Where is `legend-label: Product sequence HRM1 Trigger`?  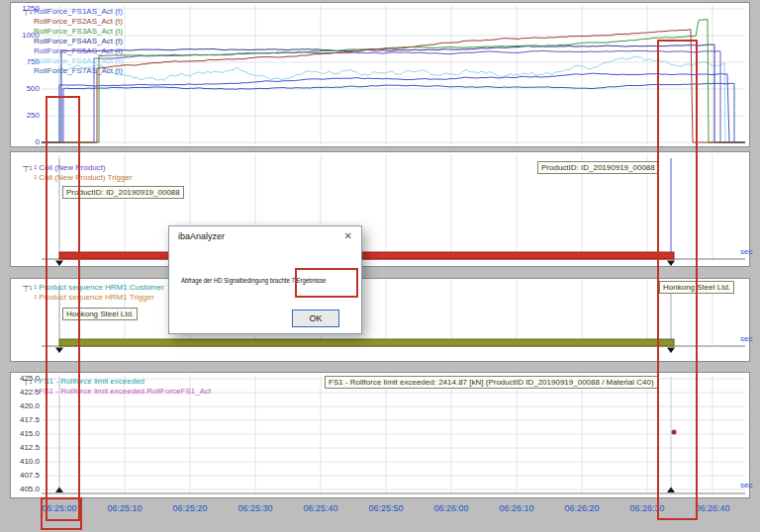
legend-label: Product sequence HRM1 Trigger is located at coordinates (97, 297).